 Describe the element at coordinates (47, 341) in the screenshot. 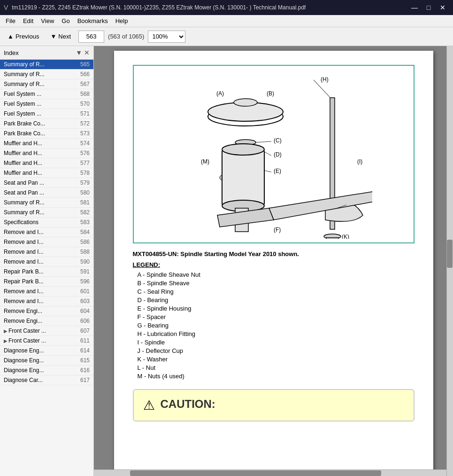

I see `sidebar-item-28: ▶Front Caster ...611` at that location.